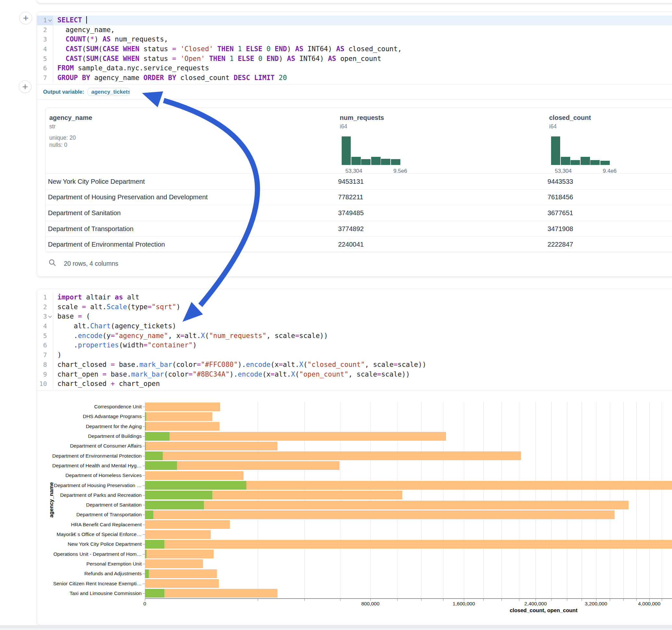 The width and height of the screenshot is (672, 630). What do you see at coordinates (362, 68) in the screenshot?
I see `code-text: FROM sample_data.nyc.service_requests` at bounding box center [362, 68].